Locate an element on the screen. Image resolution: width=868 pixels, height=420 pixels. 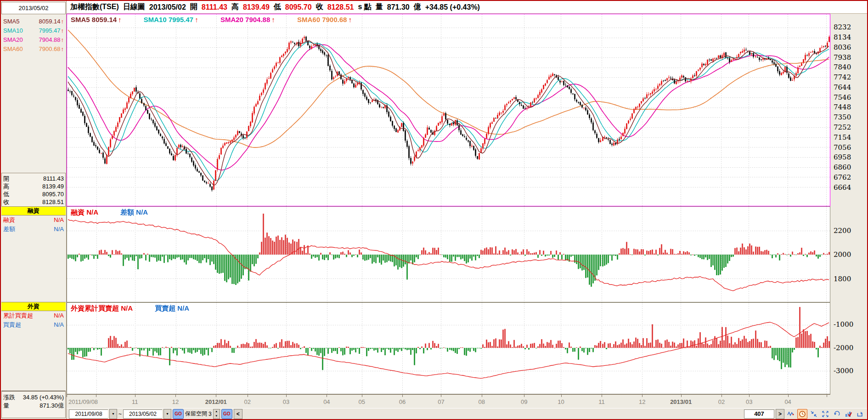
to-date-dropdown-icon: ▼ is located at coordinates (167, 414).